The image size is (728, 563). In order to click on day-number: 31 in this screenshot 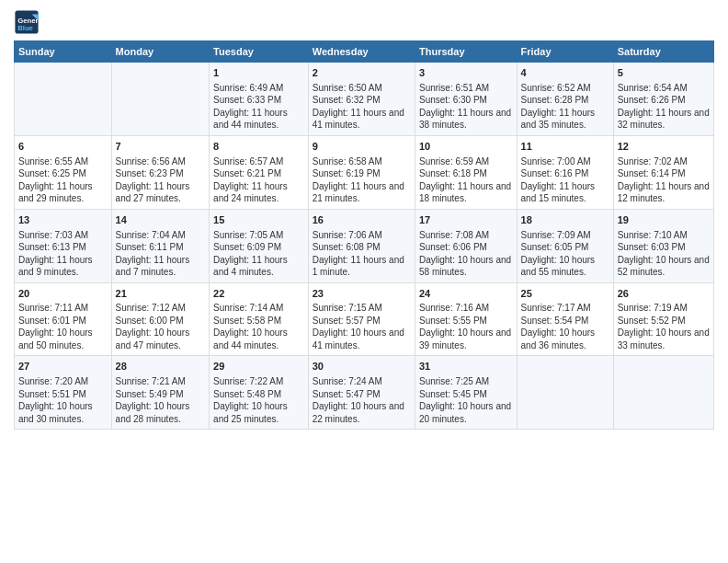, I will do `click(466, 366)`.